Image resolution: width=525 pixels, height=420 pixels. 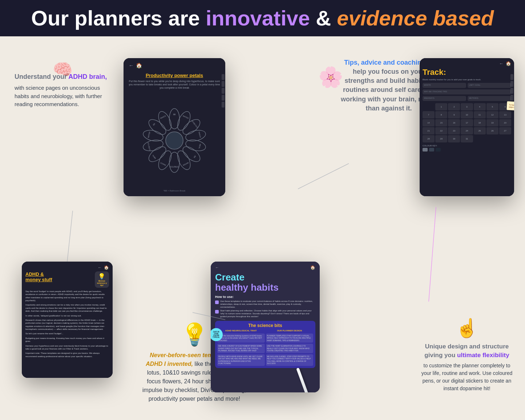 I want to click on money-home-icon: 🏠, so click(x=106, y=267).